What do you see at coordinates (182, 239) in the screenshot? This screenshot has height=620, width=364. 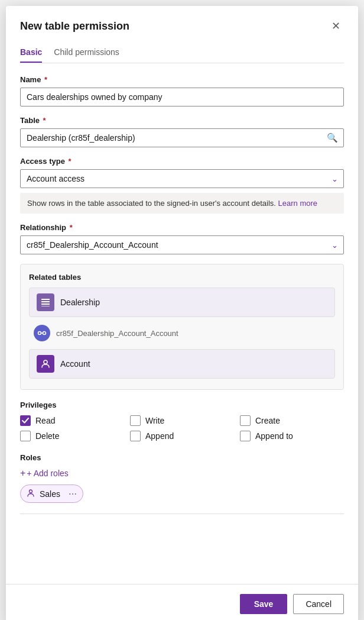 I see `relationship-field-group: Relationship * cr85f_Dealership_Account_…` at bounding box center [182, 239].